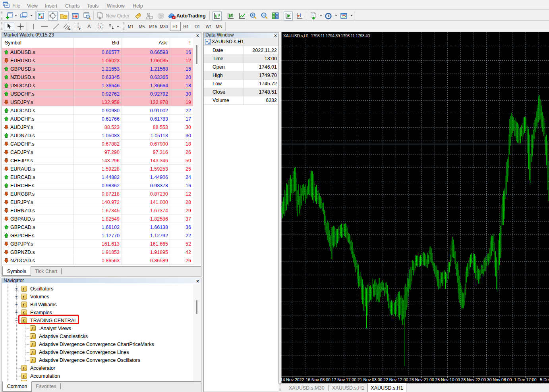  What do you see at coordinates (292, 380) in the screenshot?
I see `svg-text: 14 Nov 2022` at bounding box center [292, 380].